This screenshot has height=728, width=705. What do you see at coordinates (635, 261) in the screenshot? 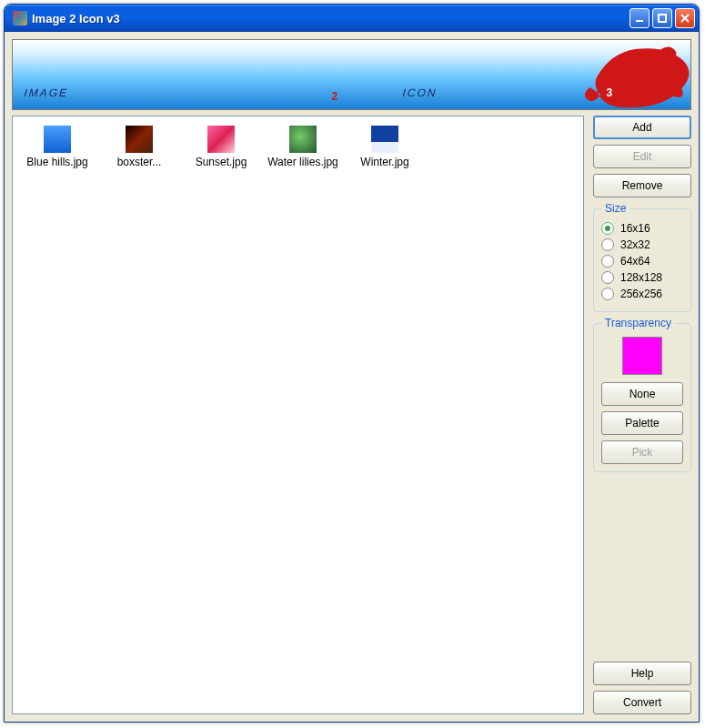
I see `size-option-label: 64x64` at bounding box center [635, 261].